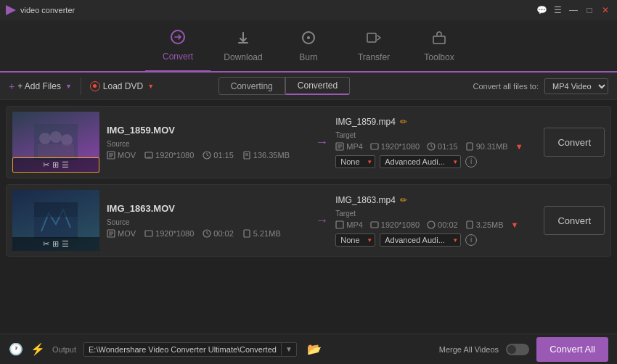 The image size is (617, 364). Describe the element at coordinates (174, 155) in the screenshot. I see `source-resolution-value-1: 1920*1080` at that location.